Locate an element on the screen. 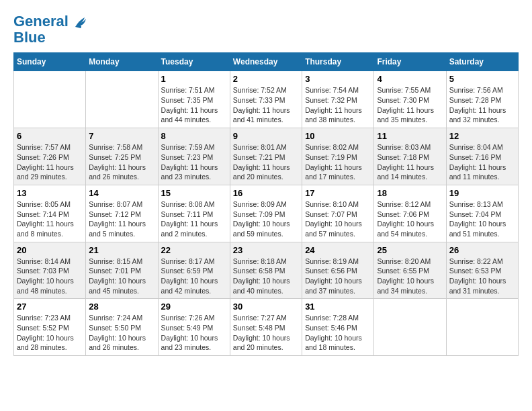 The width and height of the screenshot is (532, 411). calendar-cell: 14Sunrise: 8:07 AM Sunset: 7:12 PM Dayli… is located at coordinates (122, 214).